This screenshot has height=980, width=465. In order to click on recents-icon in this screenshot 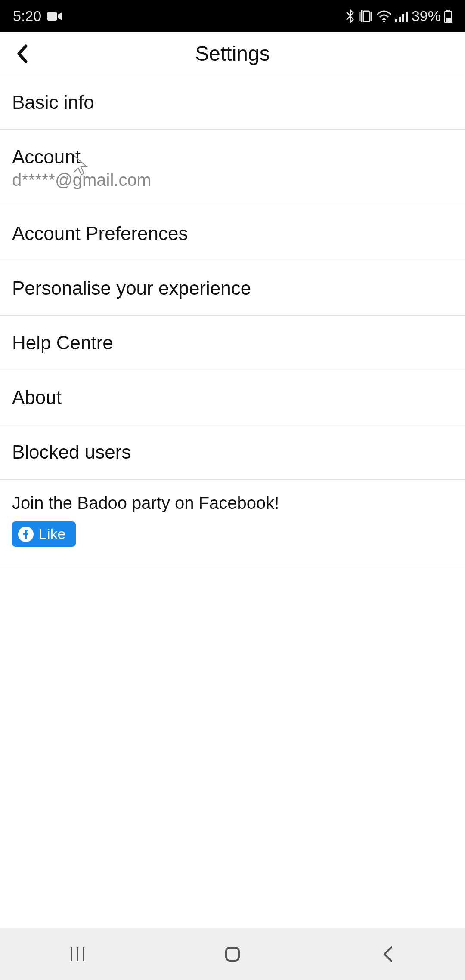, I will do `click(78, 954)`.